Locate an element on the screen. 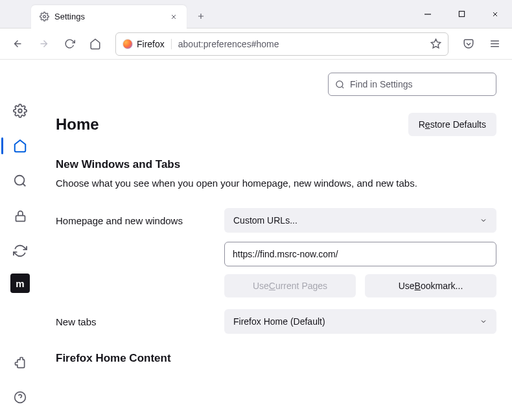 The height and width of the screenshot is (420, 512). window-titlebar: Settings is located at coordinates (256, 14).